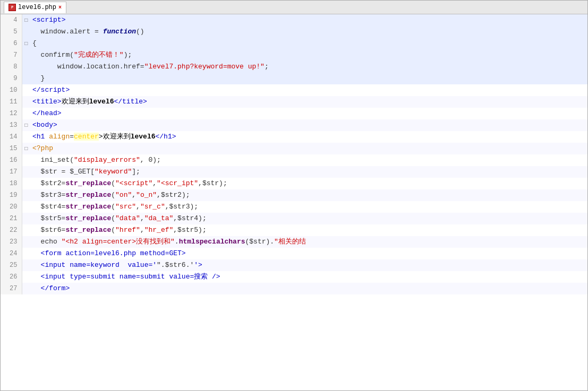 The image size is (588, 391). I want to click on code-line: </form>, so click(309, 289).